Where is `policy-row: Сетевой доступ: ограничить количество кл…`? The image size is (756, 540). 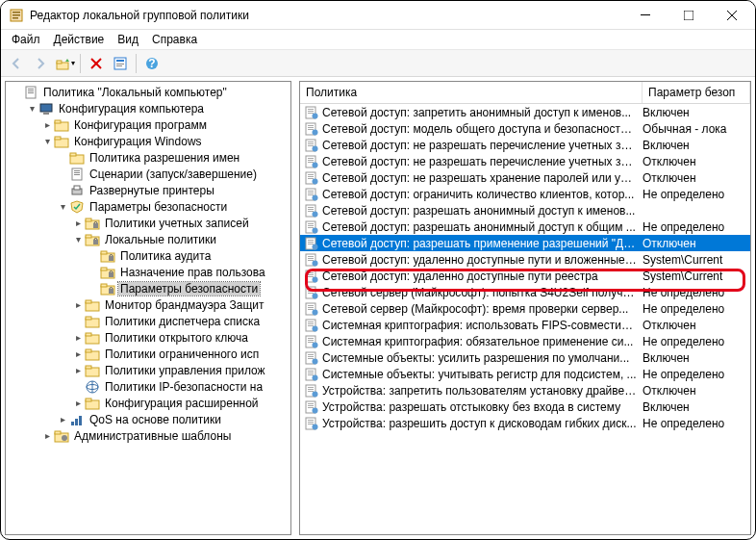 policy-row: Сетевой доступ: ограничить количество кл… is located at coordinates (525, 194).